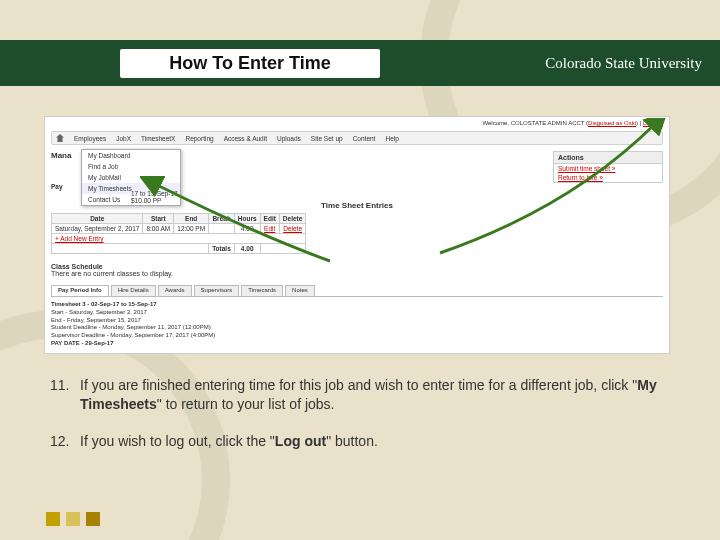 The height and width of the screenshot is (540, 720). I want to click on dropdown-find-a-job: Find a Job, so click(131, 166).